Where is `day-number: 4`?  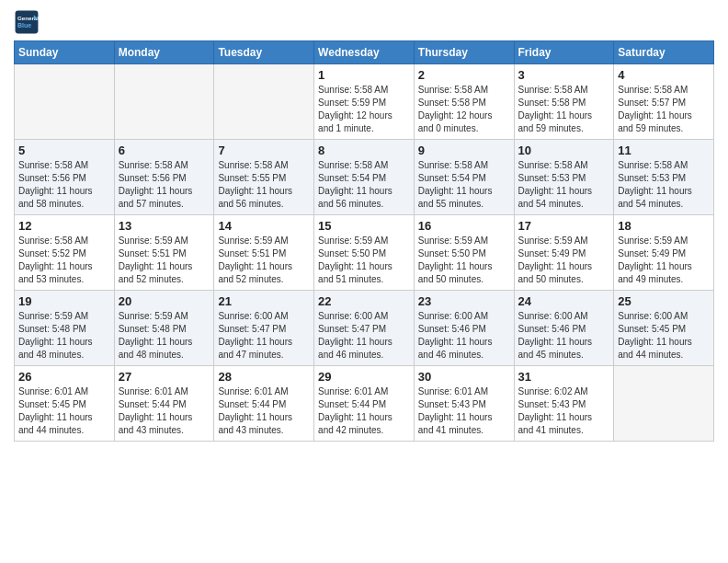 day-number: 4 is located at coordinates (664, 75).